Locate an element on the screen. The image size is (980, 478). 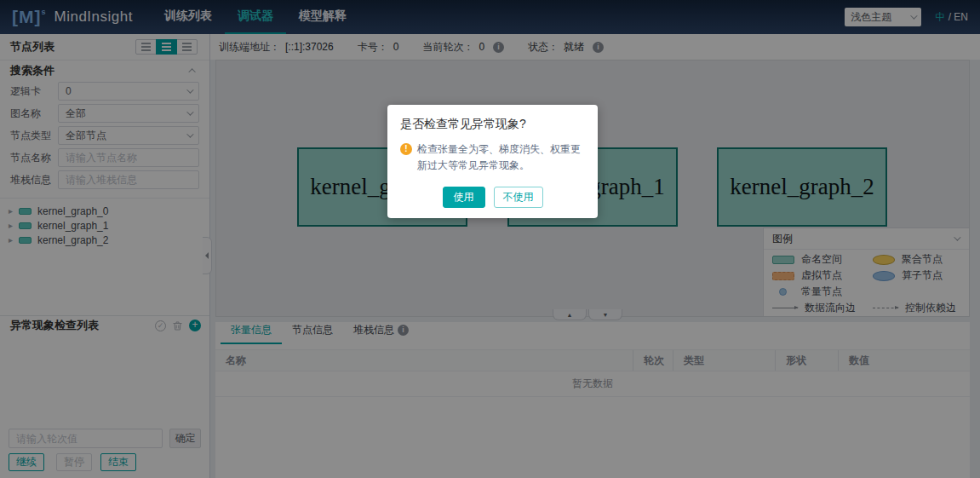
use-button: 使用 is located at coordinates (464, 198).